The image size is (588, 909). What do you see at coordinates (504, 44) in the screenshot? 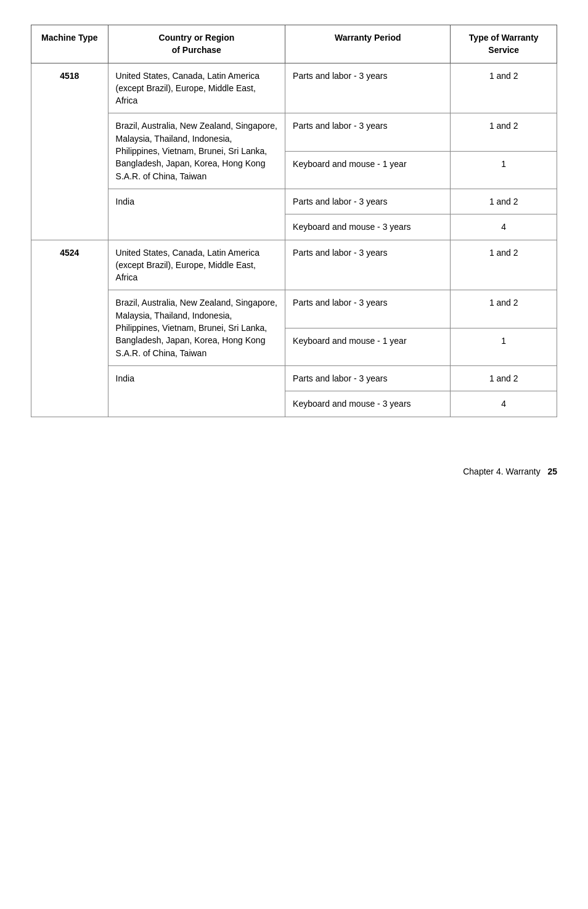
I see `header-service: Type of WarrantyService` at bounding box center [504, 44].